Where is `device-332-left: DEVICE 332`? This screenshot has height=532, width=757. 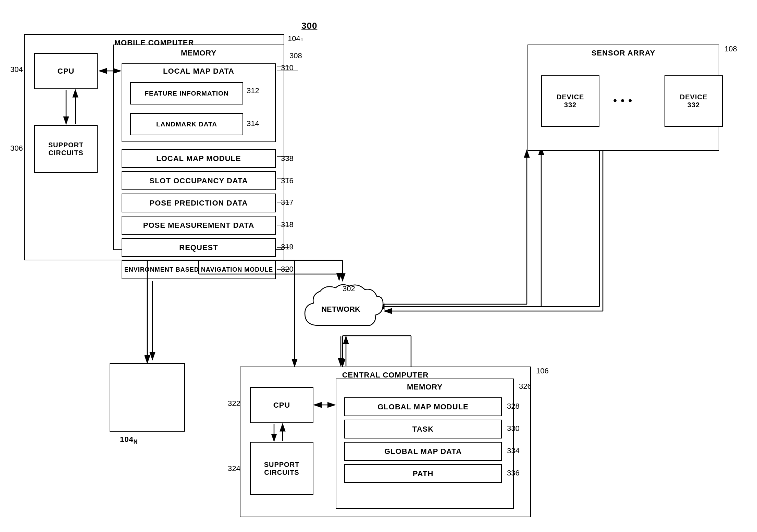 device-332-left: DEVICE 332 is located at coordinates (570, 101).